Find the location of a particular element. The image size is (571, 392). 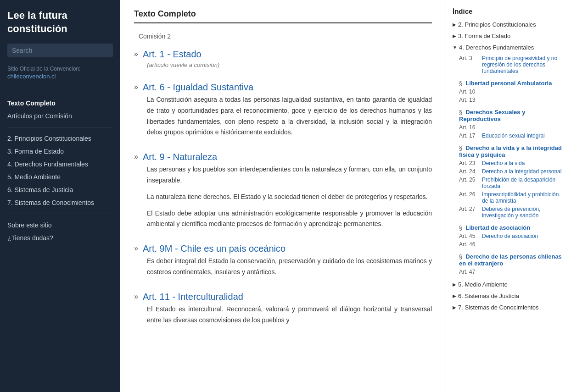

index-art3-num: Art. 3 is located at coordinates (469, 58).